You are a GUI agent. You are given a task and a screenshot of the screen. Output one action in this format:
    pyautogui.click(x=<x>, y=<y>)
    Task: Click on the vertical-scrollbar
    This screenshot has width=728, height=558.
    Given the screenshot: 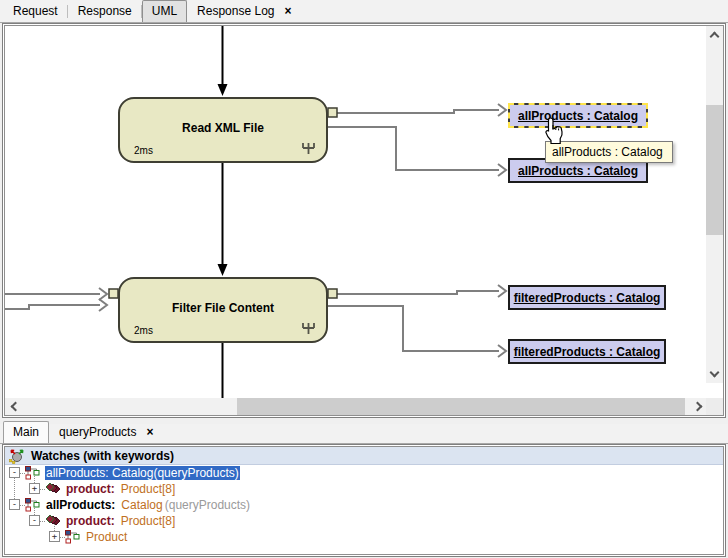 What is the action you would take?
    pyautogui.click(x=714, y=204)
    